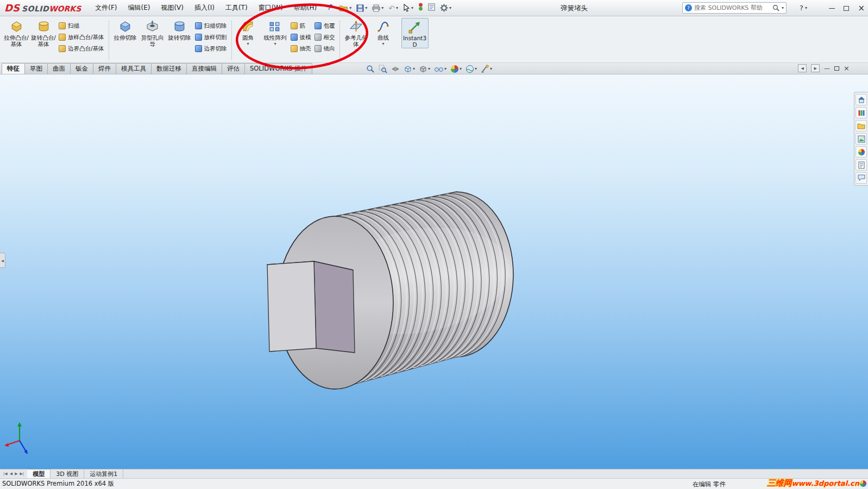  Describe the element at coordinates (39, 474) in the screenshot. I see `tab-model: 模型` at that location.